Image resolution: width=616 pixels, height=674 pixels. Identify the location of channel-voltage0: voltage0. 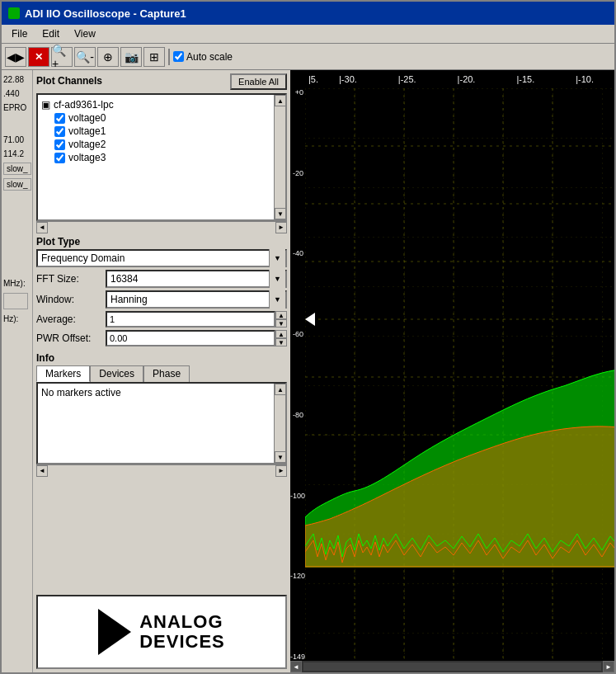
(156, 118).